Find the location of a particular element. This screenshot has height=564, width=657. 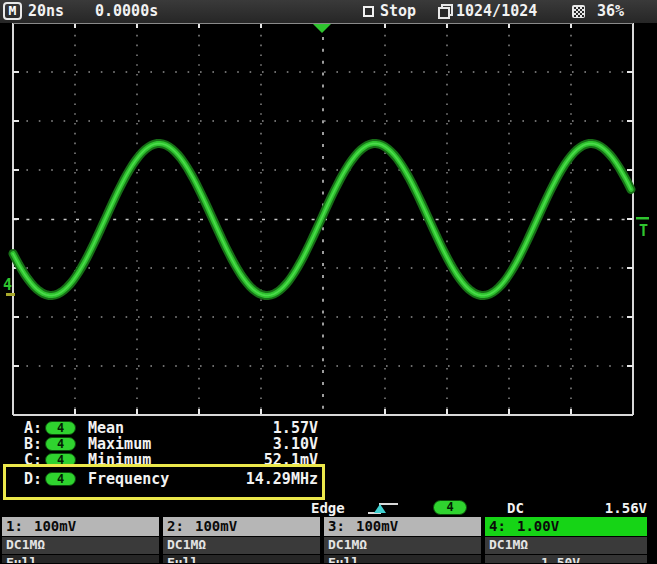

channel-1-scale-box: 1: 100mV is located at coordinates (80, 526).